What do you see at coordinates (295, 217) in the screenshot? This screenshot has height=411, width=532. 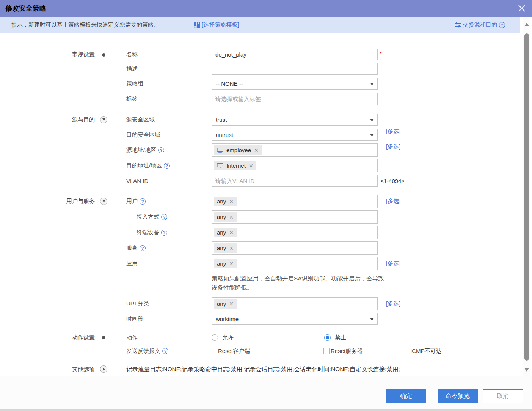 I see `access-mode-field: any ✕` at bounding box center [295, 217].